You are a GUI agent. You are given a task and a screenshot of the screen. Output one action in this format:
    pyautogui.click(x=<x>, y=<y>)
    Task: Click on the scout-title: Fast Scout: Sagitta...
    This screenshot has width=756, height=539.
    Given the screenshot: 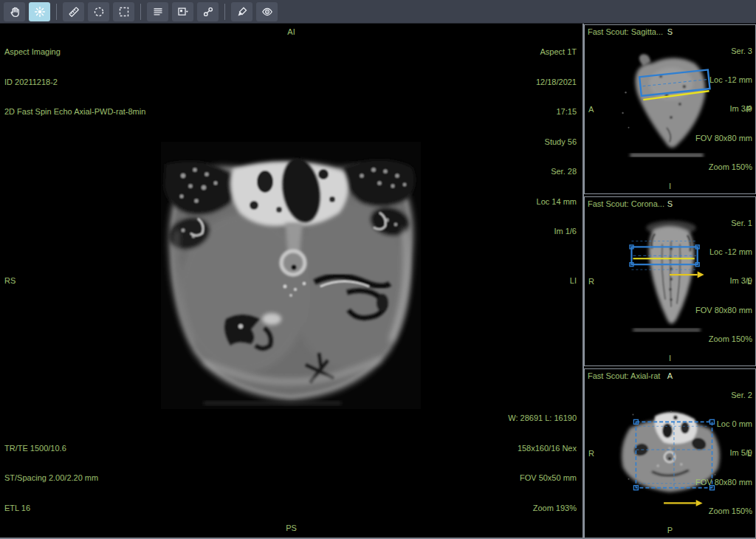 What is the action you would take?
    pyautogui.click(x=625, y=32)
    